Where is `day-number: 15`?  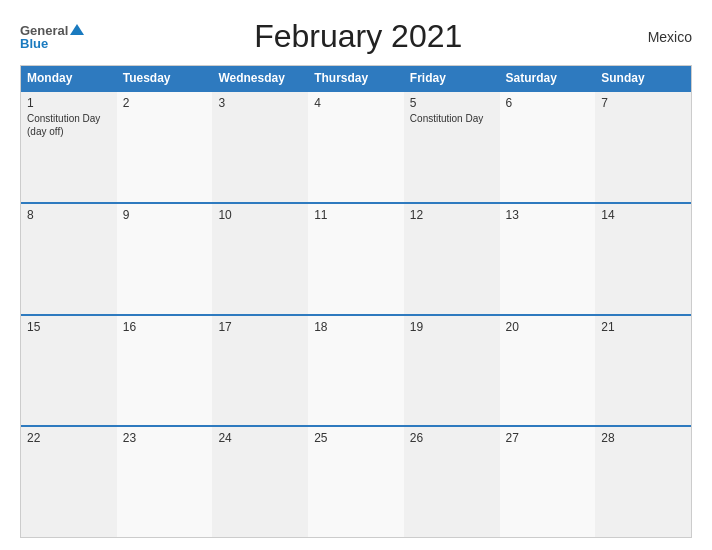
day-number: 15 is located at coordinates (69, 327).